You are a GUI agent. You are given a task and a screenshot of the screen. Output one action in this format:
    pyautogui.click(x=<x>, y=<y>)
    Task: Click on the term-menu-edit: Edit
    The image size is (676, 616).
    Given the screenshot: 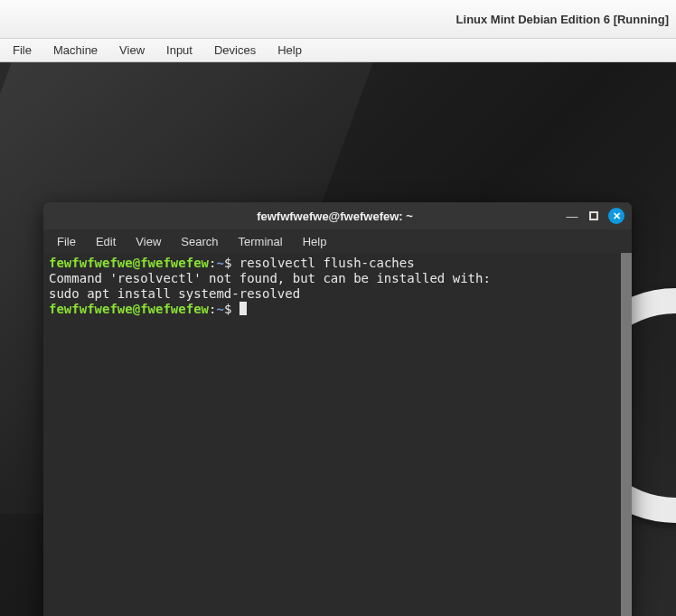 What is the action you would take?
    pyautogui.click(x=106, y=242)
    